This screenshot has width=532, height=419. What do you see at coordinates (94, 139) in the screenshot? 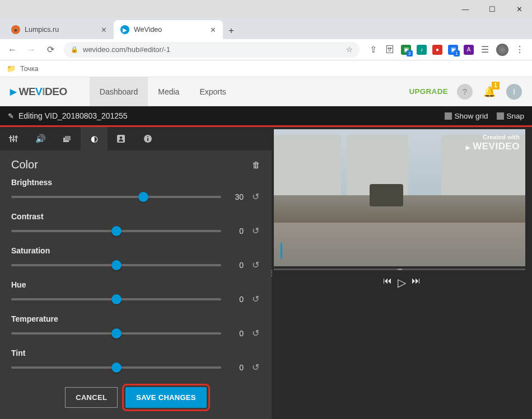
I see `tab-color-icon: ◐` at bounding box center [94, 139].